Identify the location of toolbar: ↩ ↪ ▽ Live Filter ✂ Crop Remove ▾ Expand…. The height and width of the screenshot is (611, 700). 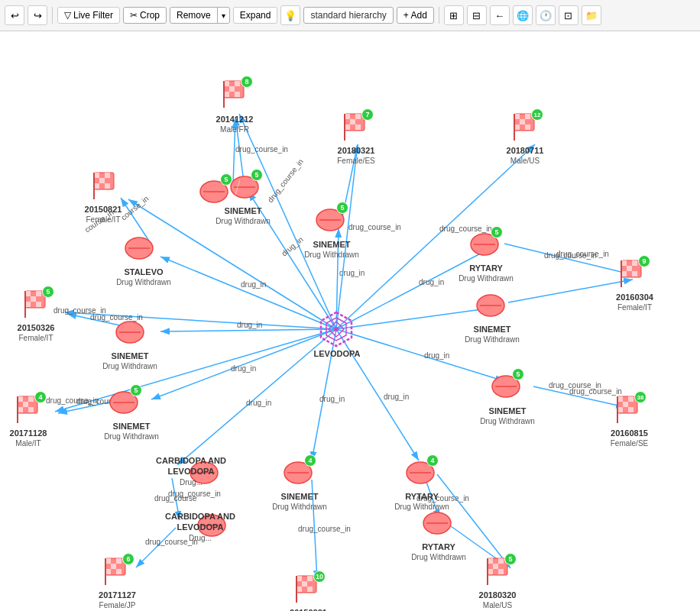
(350, 15).